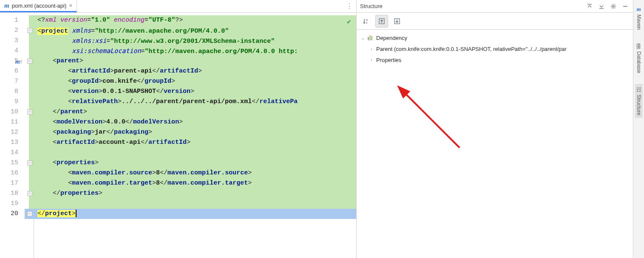 This screenshot has height=258, width=644. What do you see at coordinates (371, 38) in the screenshot?
I see `dependency-icon` at bounding box center [371, 38].